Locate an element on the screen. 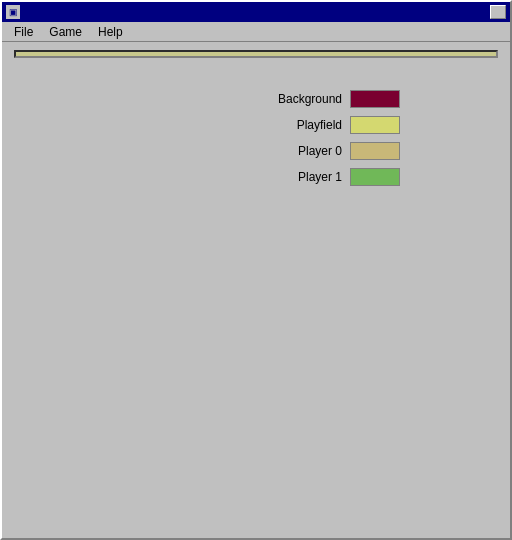 The image size is (512, 540). legend-label-background: Background is located at coordinates (302, 99).